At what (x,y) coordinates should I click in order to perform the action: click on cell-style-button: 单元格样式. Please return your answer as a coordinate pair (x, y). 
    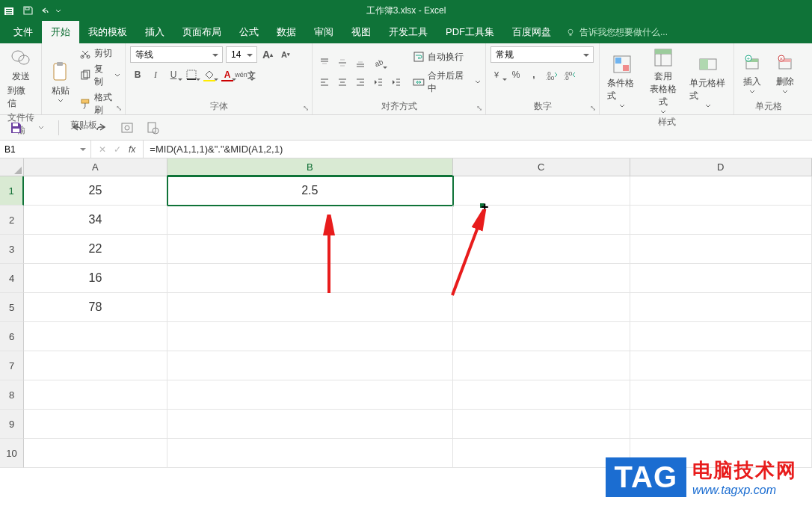
    Looking at the image, I should click on (707, 81).